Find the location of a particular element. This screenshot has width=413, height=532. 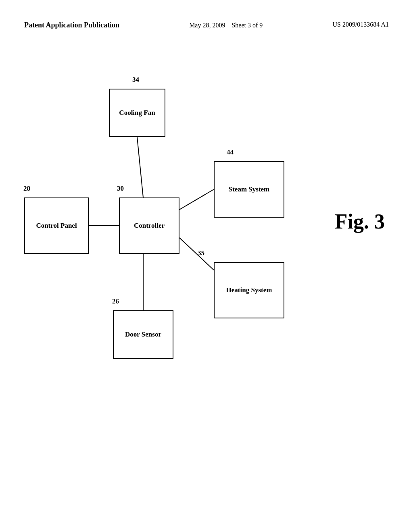

publication-date-sheet: May 28, 2009 Sheet 3 of 9 is located at coordinates (226, 25).